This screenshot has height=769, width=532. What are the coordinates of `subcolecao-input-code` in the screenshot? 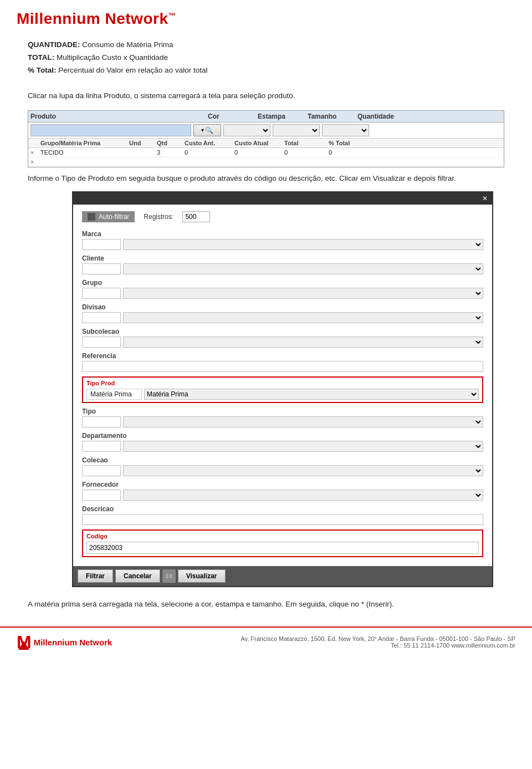 It's located at (101, 342).